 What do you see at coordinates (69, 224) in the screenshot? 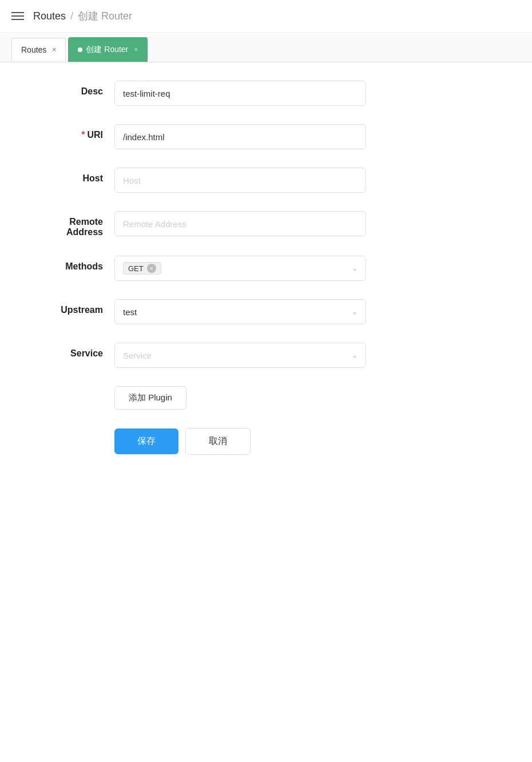
I see `remote-address-label: Remote Address` at bounding box center [69, 224].